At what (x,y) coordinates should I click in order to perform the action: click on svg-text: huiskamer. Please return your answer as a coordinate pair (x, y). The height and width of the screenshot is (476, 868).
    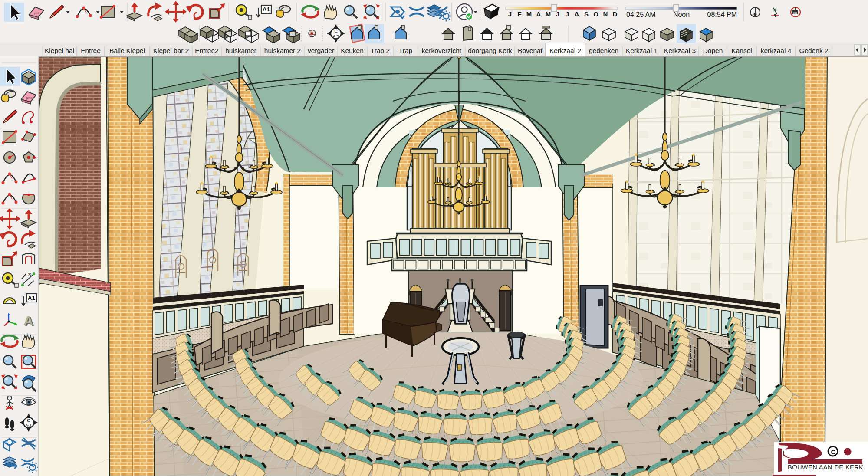
    Looking at the image, I should click on (241, 50).